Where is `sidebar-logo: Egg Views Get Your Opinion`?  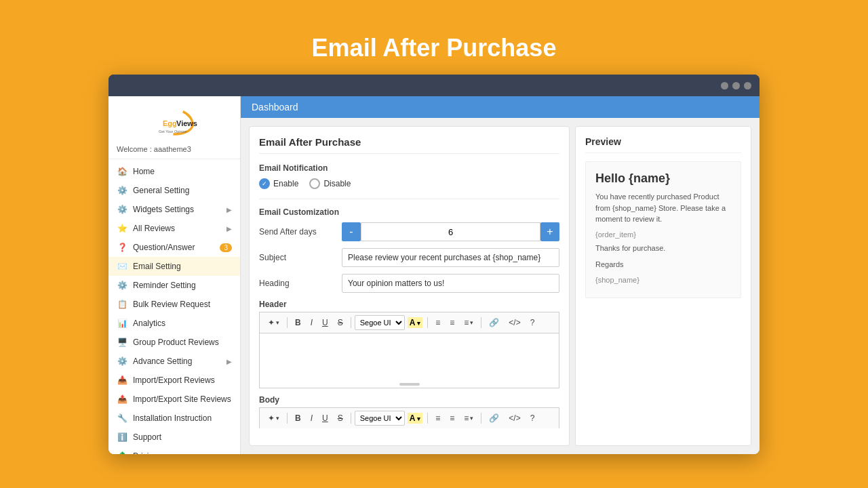 sidebar-logo: Egg Views Get Your Opinion is located at coordinates (174, 119).